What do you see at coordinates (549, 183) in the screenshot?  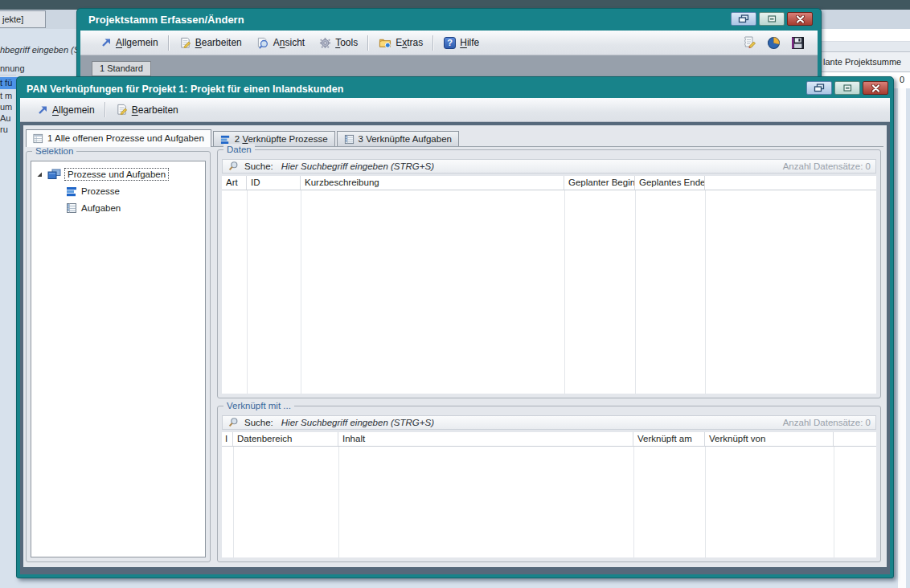 I see `table-header-row: Art ID Kurzbeschreibung Geplanter Begin …` at bounding box center [549, 183].